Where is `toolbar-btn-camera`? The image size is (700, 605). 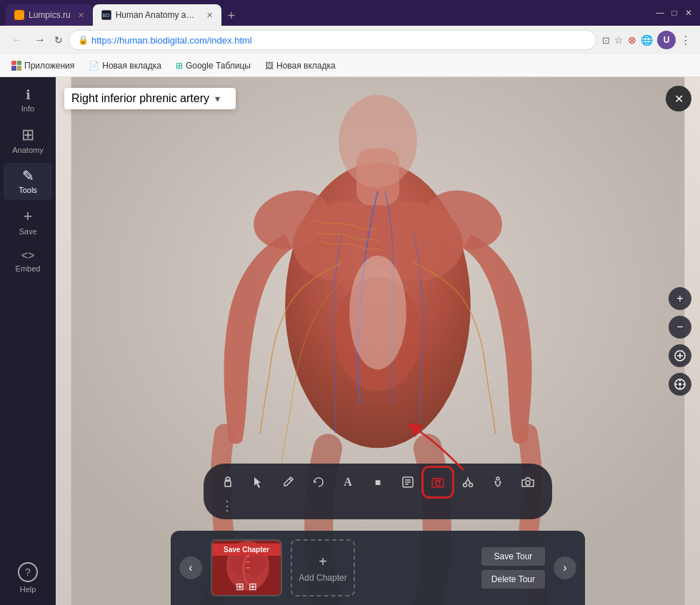
toolbar-btn-camera is located at coordinates (528, 482).